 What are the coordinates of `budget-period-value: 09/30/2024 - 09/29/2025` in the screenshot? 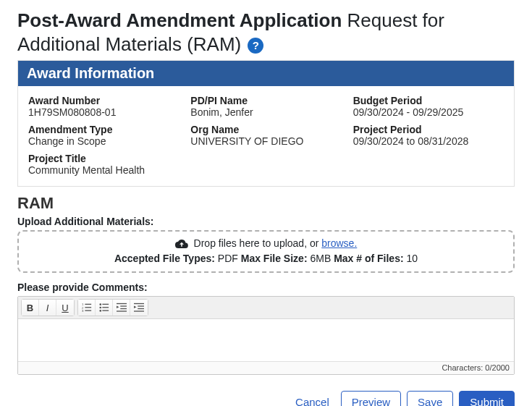 It's located at (428, 112).